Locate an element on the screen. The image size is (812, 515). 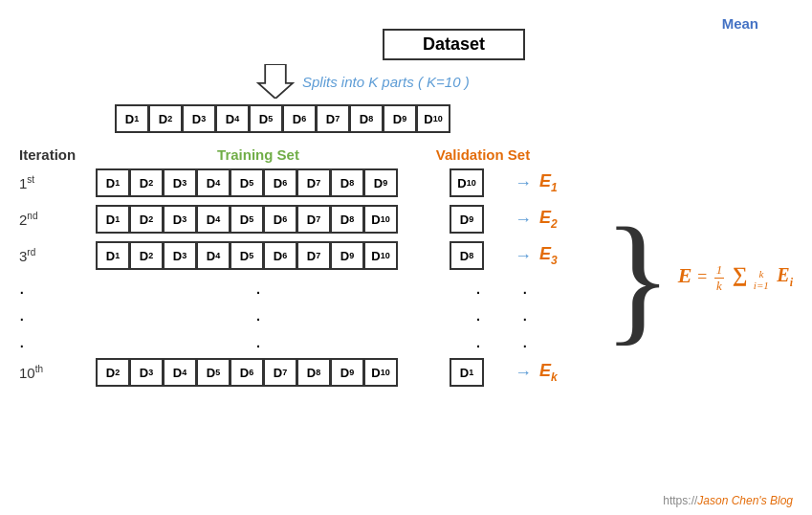
iter-row-1: 1st D1 D2 D3 D4 D5 D6 D7 D8 D9 D10 → E1 is located at coordinates (406, 183).